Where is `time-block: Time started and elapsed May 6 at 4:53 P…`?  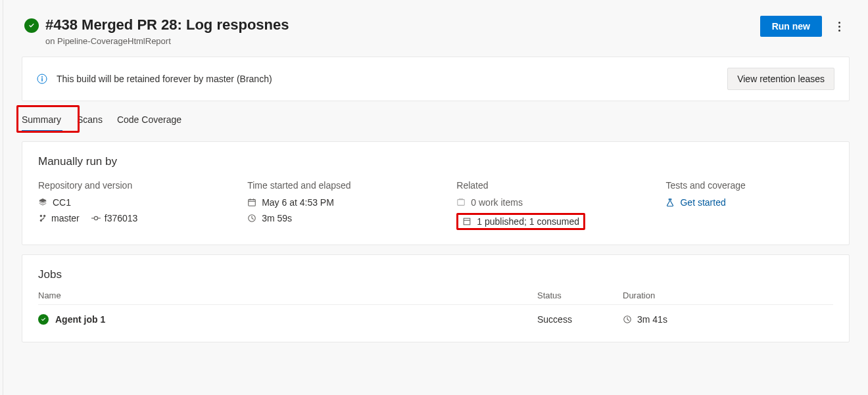 time-block: Time started and elapsed May 6 at 4:53 P… is located at coordinates (352, 205).